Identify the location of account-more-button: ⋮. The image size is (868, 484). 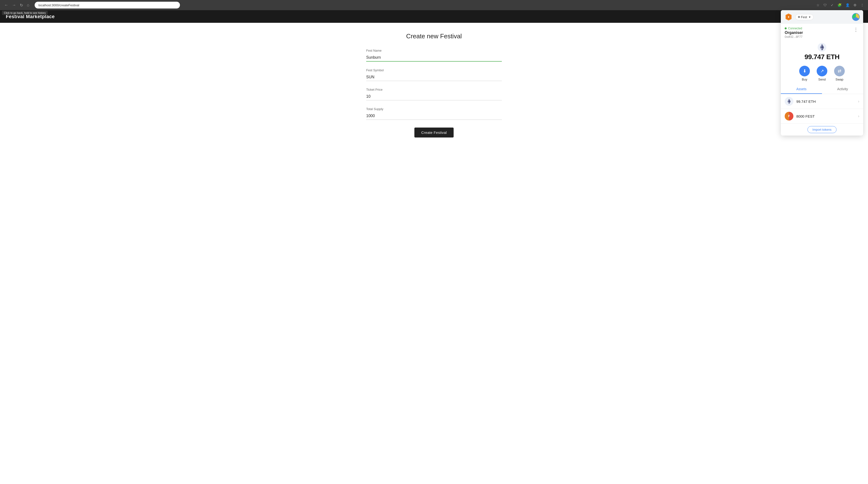
(856, 30).